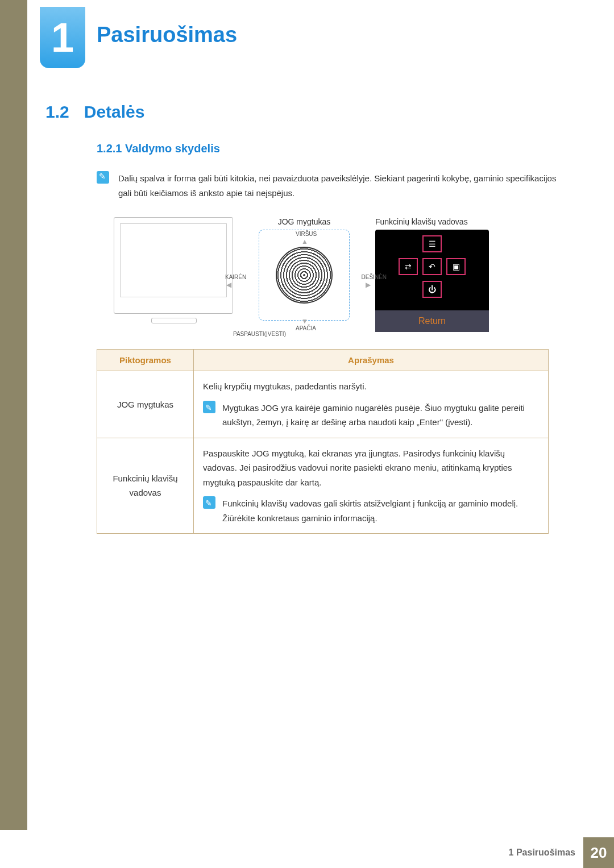  Describe the element at coordinates (109, 148) in the screenshot. I see `subsection-number: 1.2.1` at that location.